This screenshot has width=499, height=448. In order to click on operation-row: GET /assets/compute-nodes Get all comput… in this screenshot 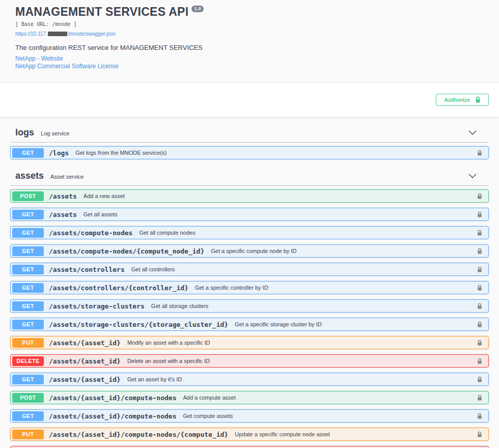, I will do `click(250, 233)`.